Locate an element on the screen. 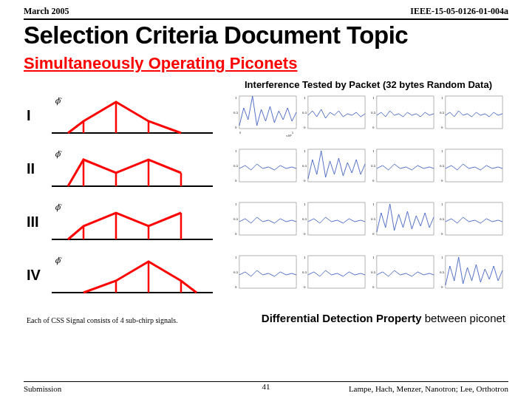 This screenshot has height=399, width=532. footer-authors: Lampe, Hach, Menzer, Nanotron; Lee, Orth… is located at coordinates (429, 389).